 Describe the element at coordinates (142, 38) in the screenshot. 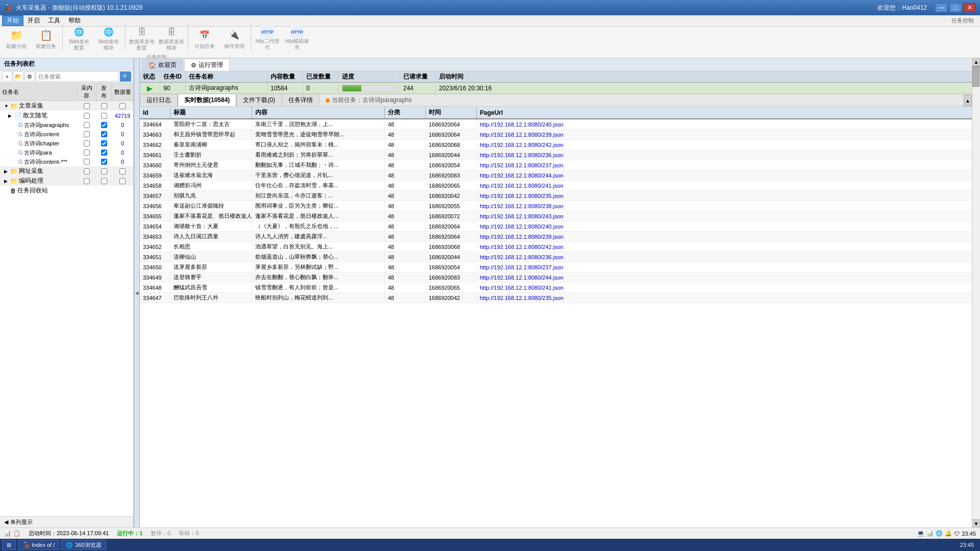

I see `db-config-btn: 🗄 数据库发布配置` at that location.